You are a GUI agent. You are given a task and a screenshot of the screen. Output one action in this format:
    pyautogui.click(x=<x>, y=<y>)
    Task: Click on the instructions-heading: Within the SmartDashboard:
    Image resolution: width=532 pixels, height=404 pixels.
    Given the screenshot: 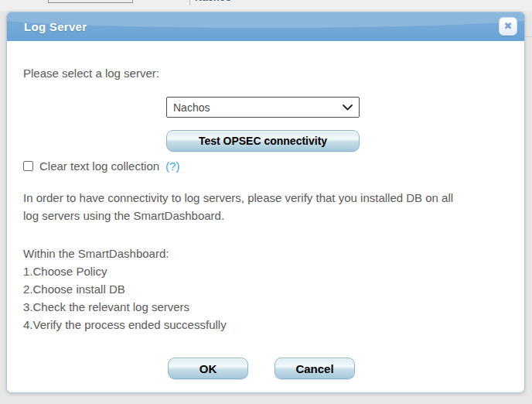 What is the action you would take?
    pyautogui.click(x=125, y=254)
    